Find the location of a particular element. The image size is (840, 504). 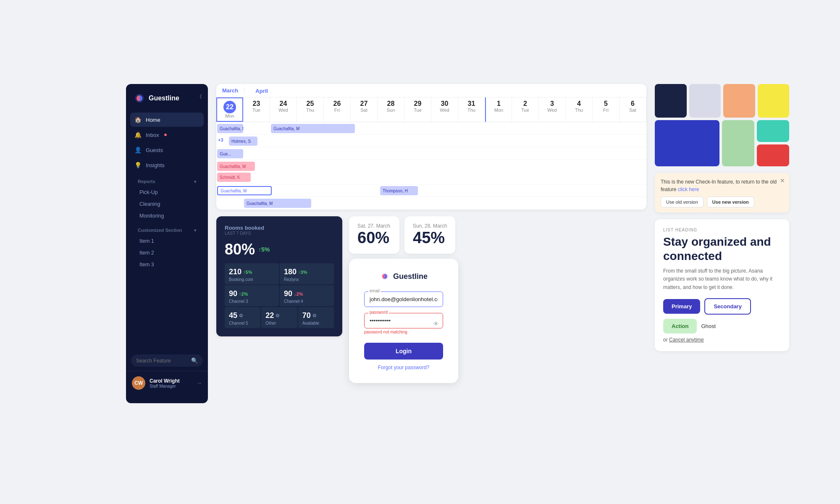

sidebar-item-item2: Item 2 is located at coordinates (167, 253).